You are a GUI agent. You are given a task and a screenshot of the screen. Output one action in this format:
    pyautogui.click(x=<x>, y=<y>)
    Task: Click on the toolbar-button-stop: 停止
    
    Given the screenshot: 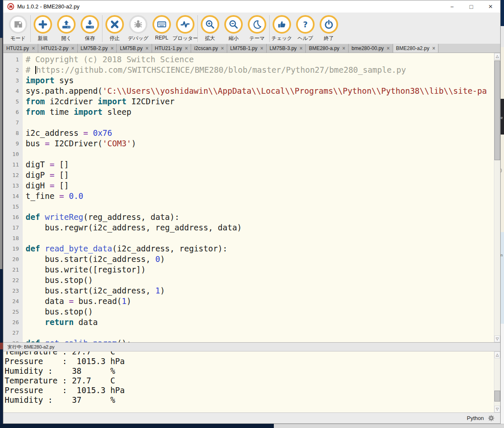 What is the action you would take?
    pyautogui.click(x=115, y=29)
    